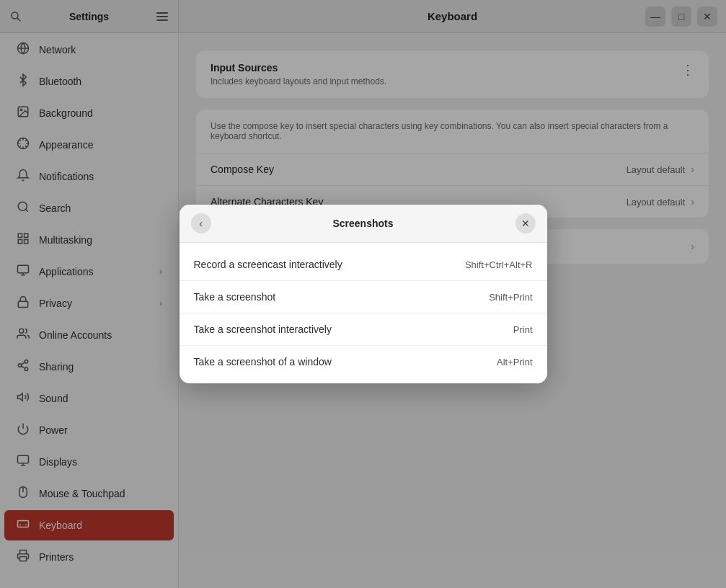 The height and width of the screenshot is (588, 726). Describe the element at coordinates (363, 313) in the screenshot. I see `modal-body: Record a screencast interactivelyShift+C…` at that location.